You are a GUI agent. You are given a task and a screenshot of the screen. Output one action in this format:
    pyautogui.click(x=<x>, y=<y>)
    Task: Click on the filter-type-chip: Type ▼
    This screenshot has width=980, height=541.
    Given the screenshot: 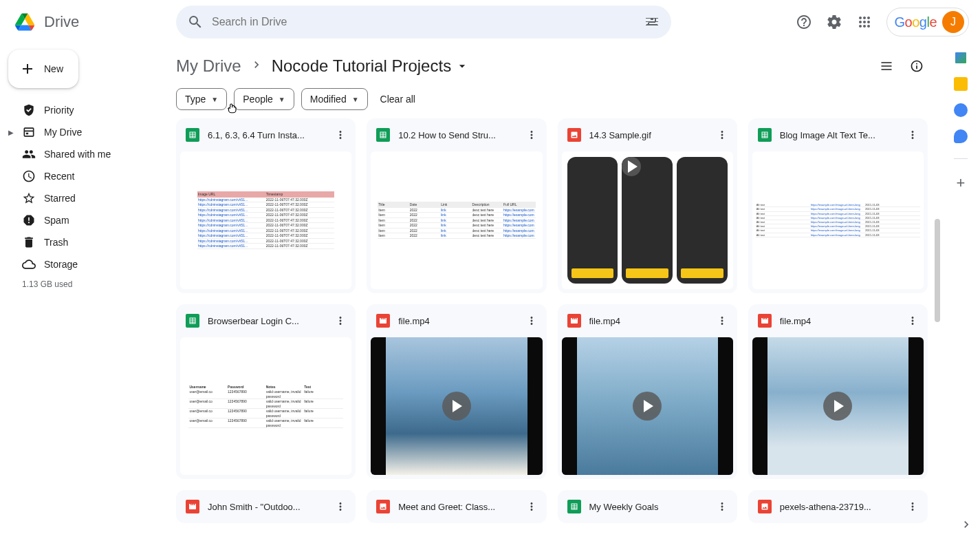 What is the action you would take?
    pyautogui.click(x=202, y=99)
    